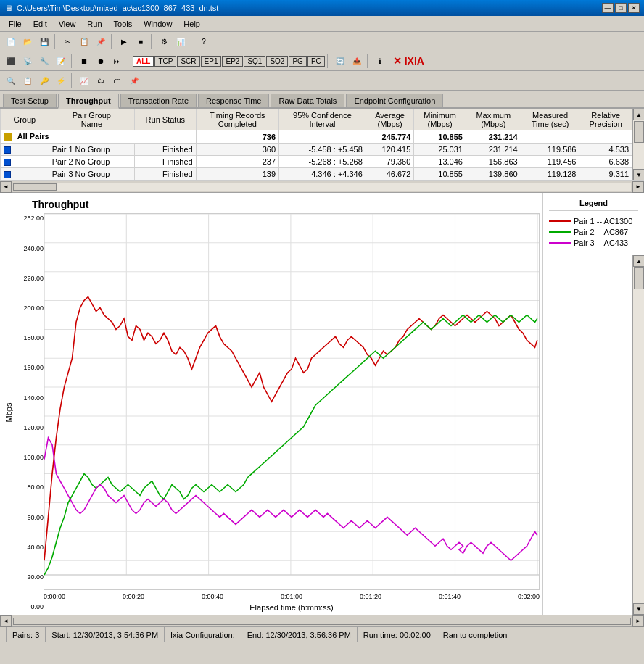 The height and width of the screenshot is (664, 644). What do you see at coordinates (67, 41) in the screenshot?
I see `cut-button: ✂` at bounding box center [67, 41].